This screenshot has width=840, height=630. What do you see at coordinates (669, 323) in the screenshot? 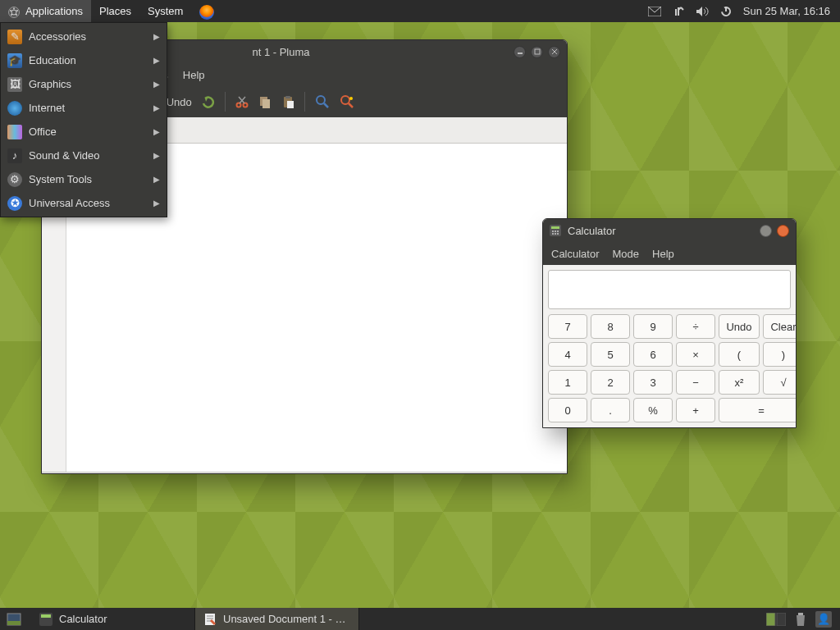
I see `calculator-window: Calculator Calculator Mode Help 7 8 9 ÷ …` at bounding box center [669, 323].